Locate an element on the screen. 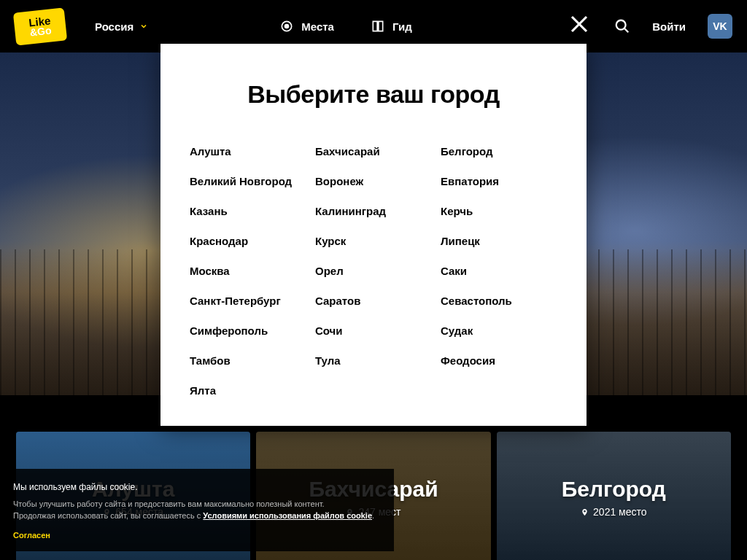 The width and height of the screenshot is (747, 560). logo-line2: &Go is located at coordinates (41, 31).